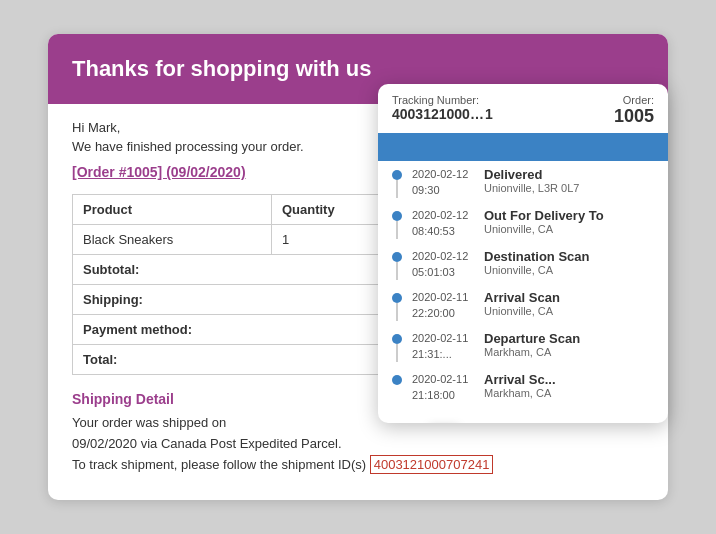 Image resolution: width=716 pixels, height=534 pixels. Describe the element at coordinates (238, 270) in the screenshot. I see `subtotal-label: Subtotal:` at that location.